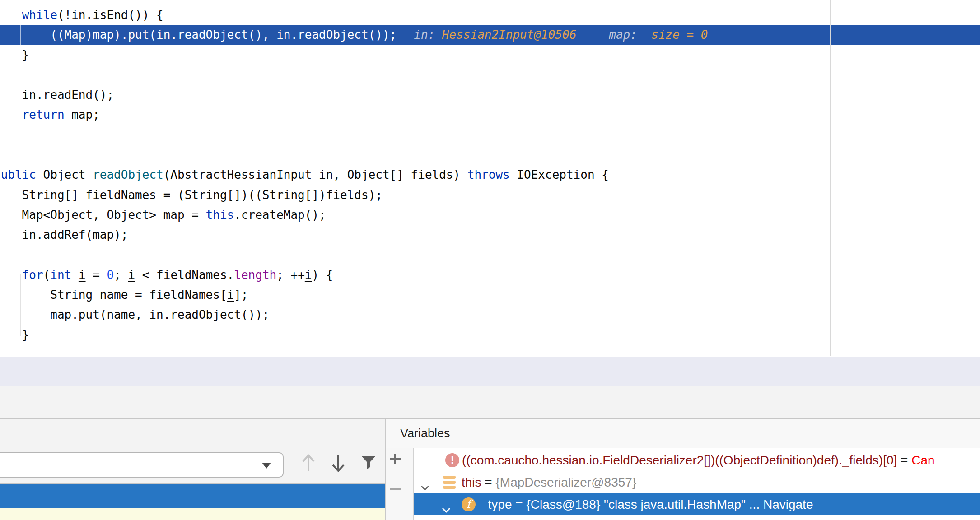  What do you see at coordinates (395, 459) in the screenshot?
I see `add-watch-button` at bounding box center [395, 459].